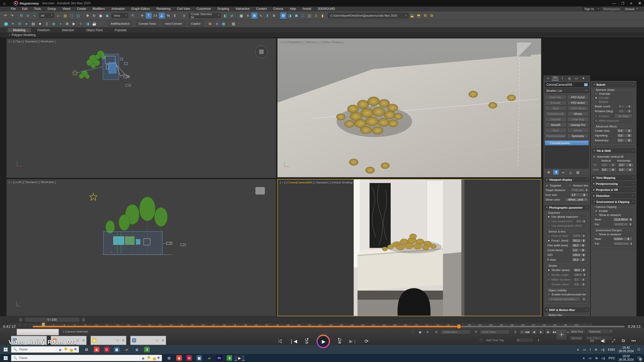 The width and height of the screenshot is (644, 362). I want to click on corona-camera-add-icon: ⏚, so click(81, 24).